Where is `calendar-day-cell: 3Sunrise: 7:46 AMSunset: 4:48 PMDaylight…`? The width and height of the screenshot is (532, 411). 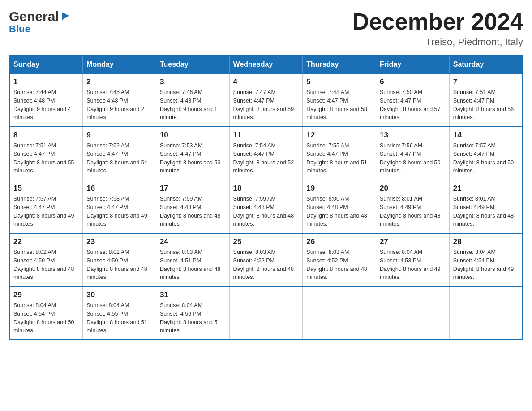 calendar-day-cell: 3Sunrise: 7:46 AMSunset: 4:48 PMDaylight… is located at coordinates (193, 100).